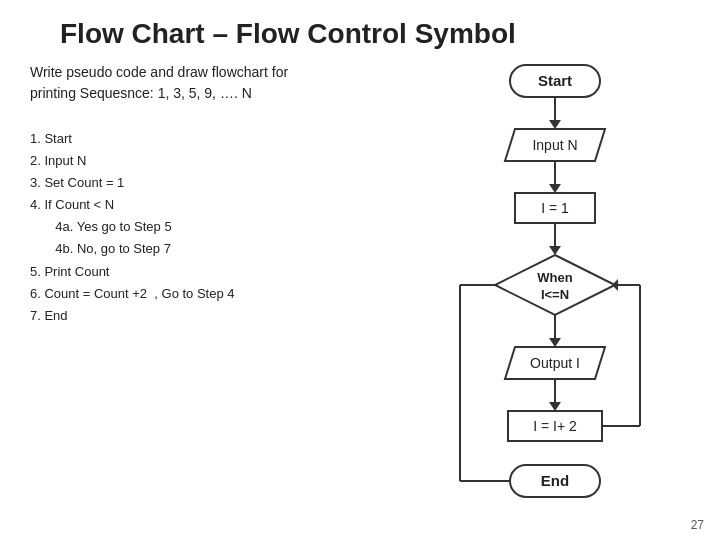 The image size is (720, 540). Describe the element at coordinates (555, 480) in the screenshot. I see `svg-text: End` at that location.